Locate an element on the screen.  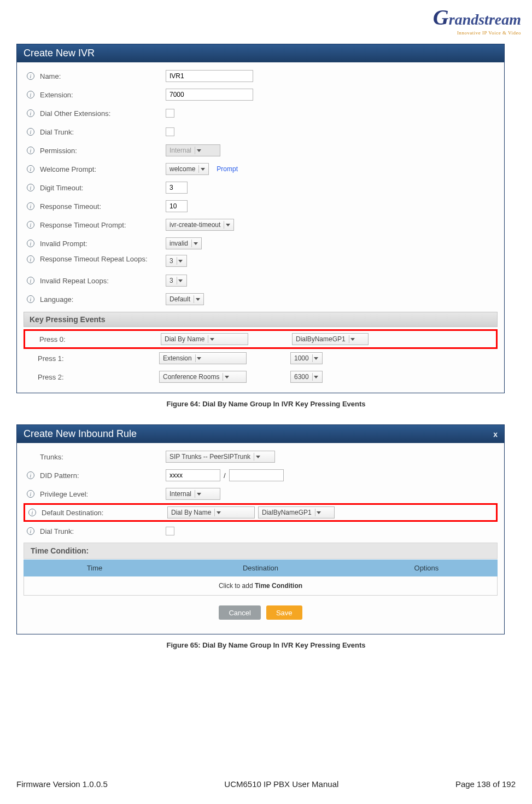
dial-other-checkbox is located at coordinates (170, 113).